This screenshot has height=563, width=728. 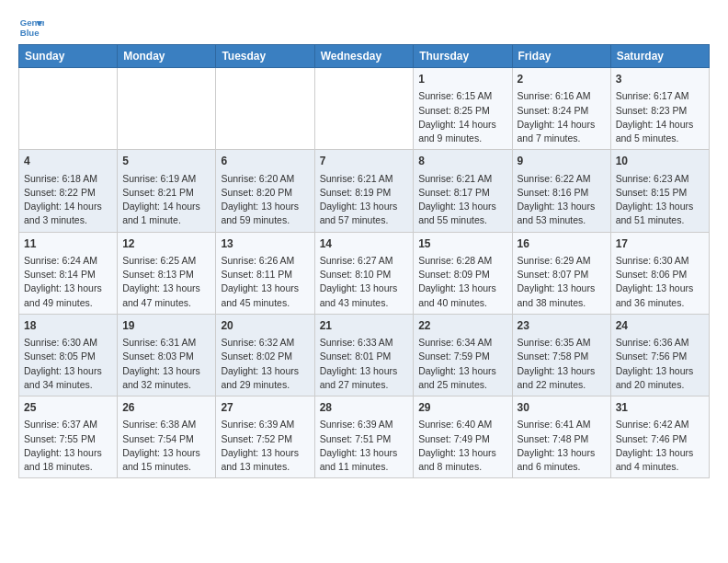 What do you see at coordinates (166, 162) in the screenshot?
I see `day-number: 5` at bounding box center [166, 162].